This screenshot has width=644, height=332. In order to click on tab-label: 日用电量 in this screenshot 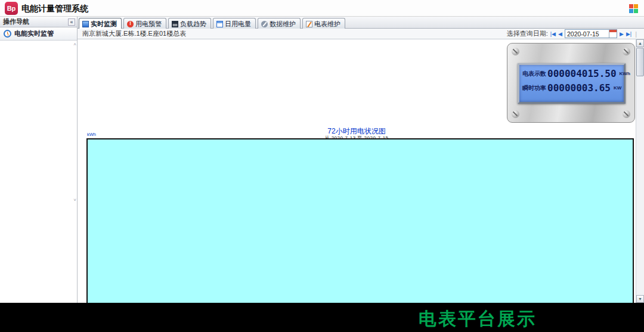, I will do `click(238, 24)`.